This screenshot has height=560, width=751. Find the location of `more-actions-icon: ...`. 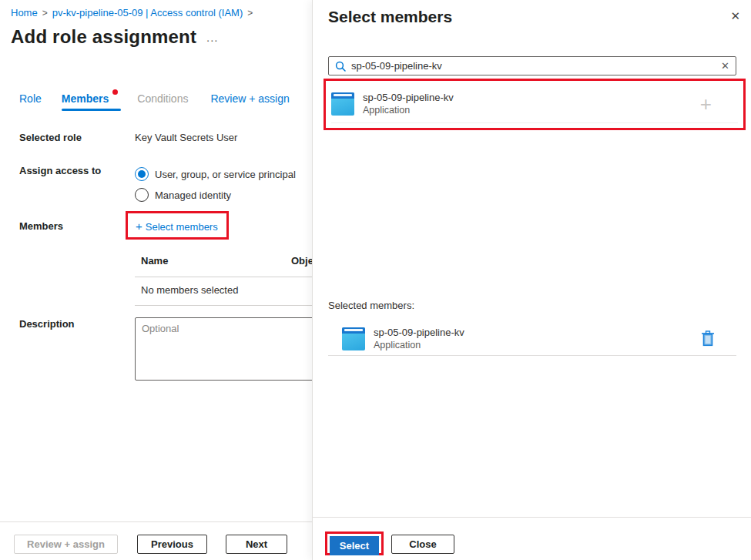

more-actions-icon: ... is located at coordinates (213, 37).